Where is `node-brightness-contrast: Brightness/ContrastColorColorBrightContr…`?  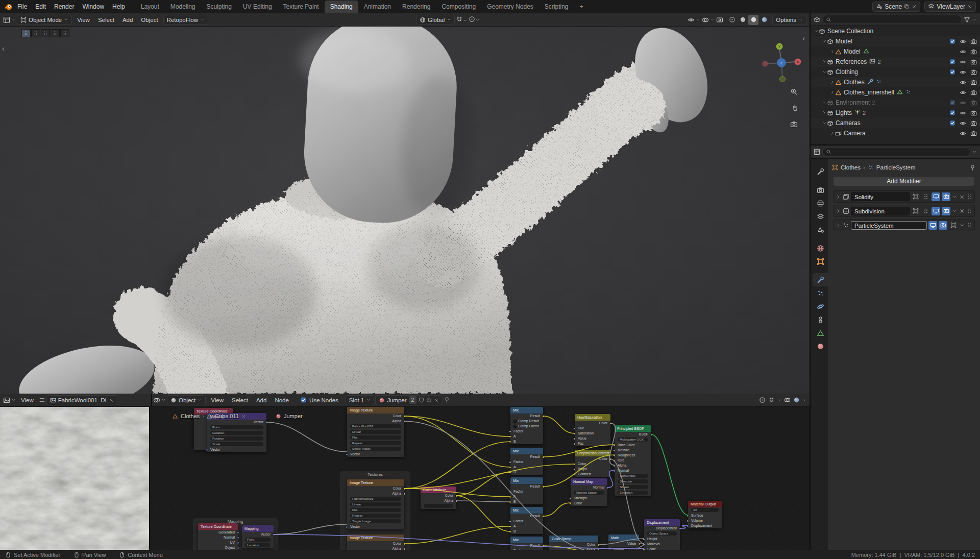 node-brightness-contrast: Brightness/ContrastColorColorBrightContr… is located at coordinates (593, 464).